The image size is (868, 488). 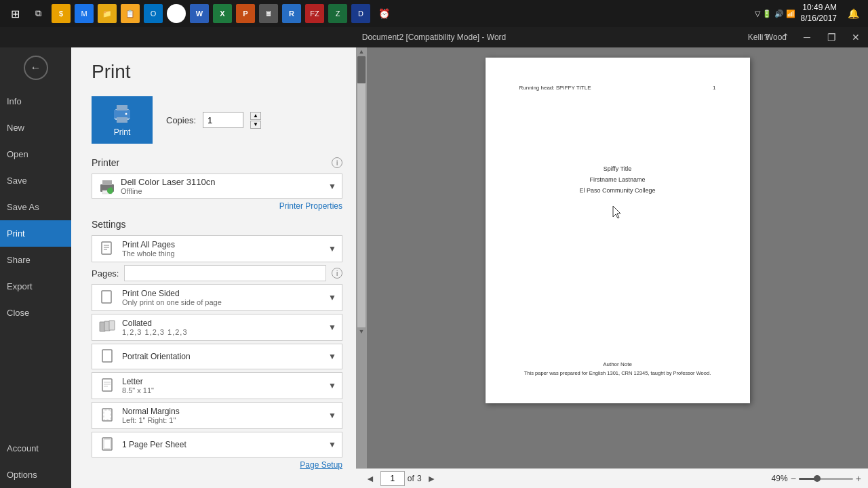 I want to click on ribbon-toggle-icon: ⌃, so click(x=785, y=37).